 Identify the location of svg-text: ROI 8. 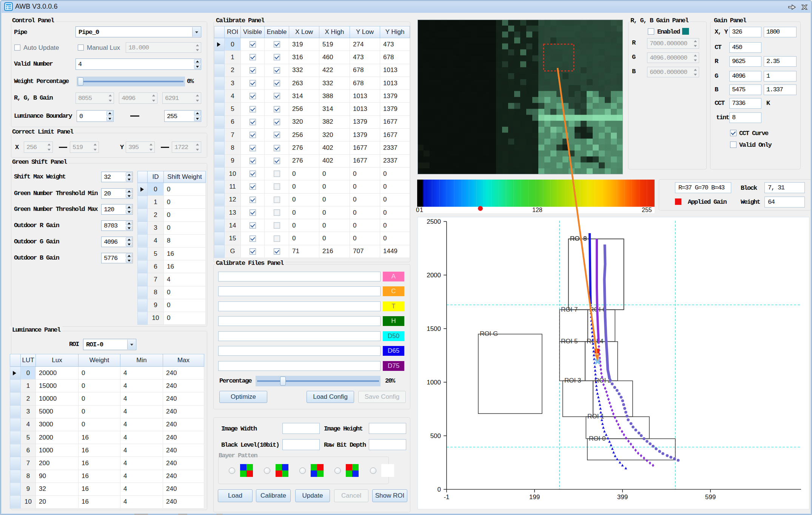
(578, 238).